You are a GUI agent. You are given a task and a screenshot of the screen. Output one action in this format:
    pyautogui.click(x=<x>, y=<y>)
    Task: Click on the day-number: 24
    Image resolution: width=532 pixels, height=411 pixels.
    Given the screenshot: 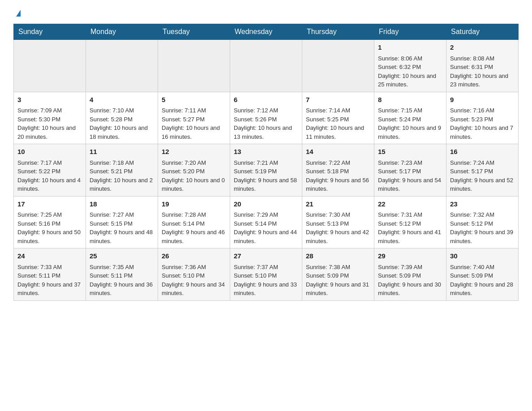 What is the action you would take?
    pyautogui.click(x=50, y=256)
    